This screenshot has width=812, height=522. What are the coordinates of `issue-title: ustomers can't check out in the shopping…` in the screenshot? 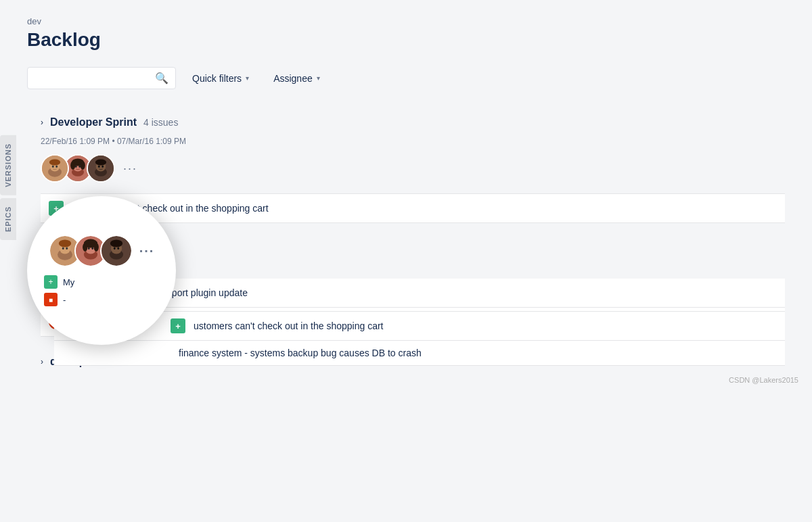 It's located at (485, 326).